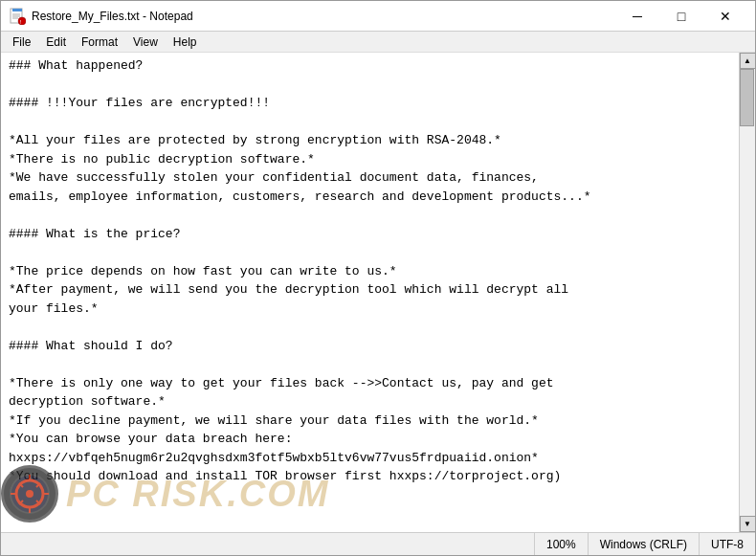  I want to click on menu-view: View, so click(145, 42).